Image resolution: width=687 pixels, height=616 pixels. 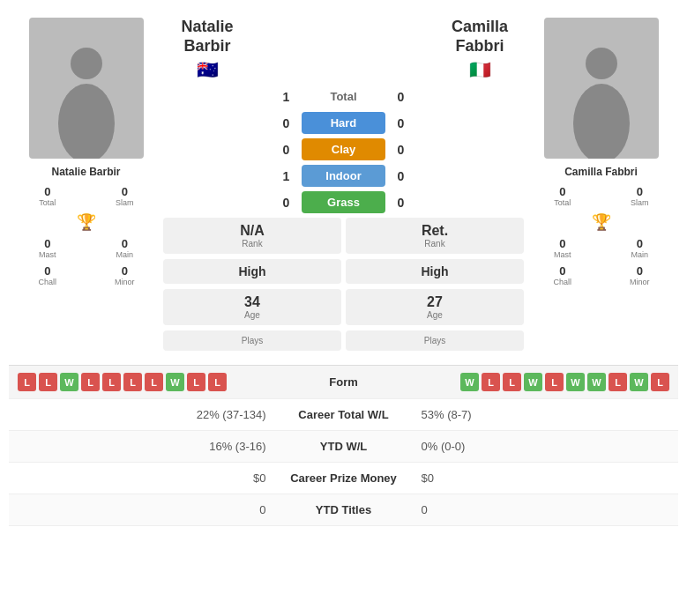 I want to click on right-player-area: Camilla Fabbri 0 Total 0 Slam 🏆 0 Mast 0, so click(x=601, y=187).